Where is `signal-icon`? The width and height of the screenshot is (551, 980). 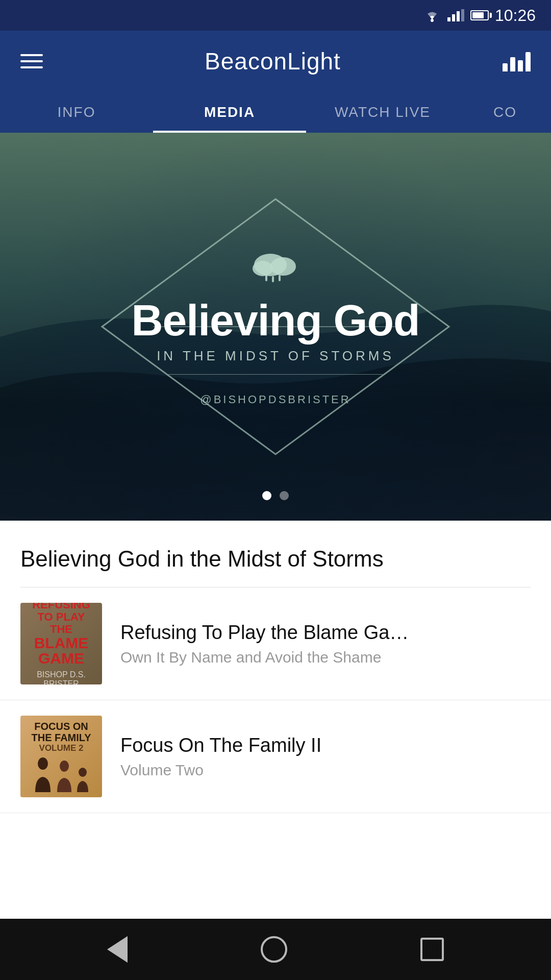
signal-icon is located at coordinates (456, 15).